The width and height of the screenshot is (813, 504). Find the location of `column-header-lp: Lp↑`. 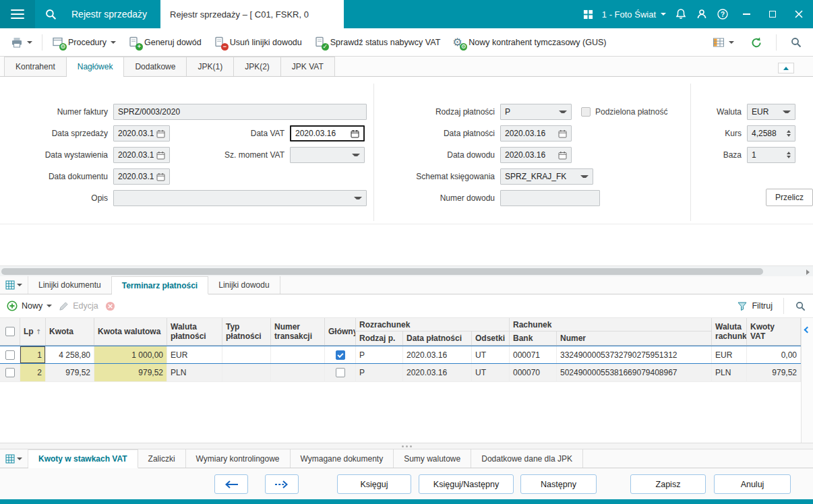

column-header-lp: Lp↑ is located at coordinates (33, 332).